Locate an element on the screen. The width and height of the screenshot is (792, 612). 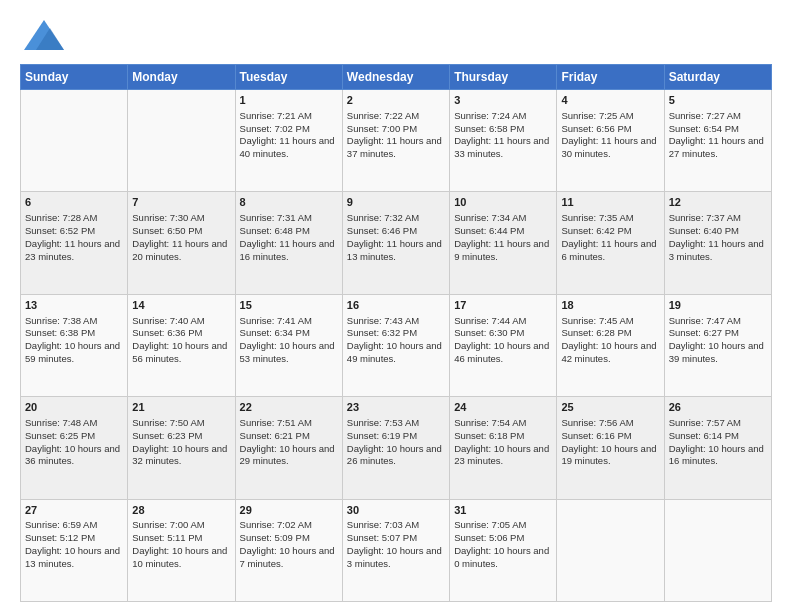
day-number: 26 is located at coordinates (718, 408).